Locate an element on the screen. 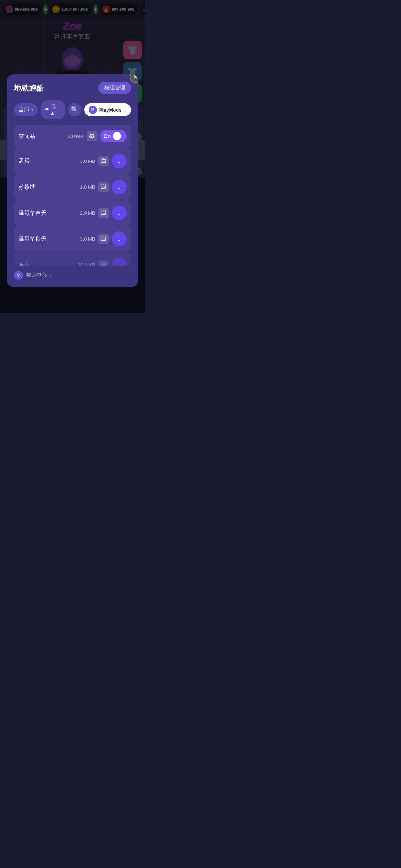  download-icon-5: ↓ is located at coordinates (119, 263).